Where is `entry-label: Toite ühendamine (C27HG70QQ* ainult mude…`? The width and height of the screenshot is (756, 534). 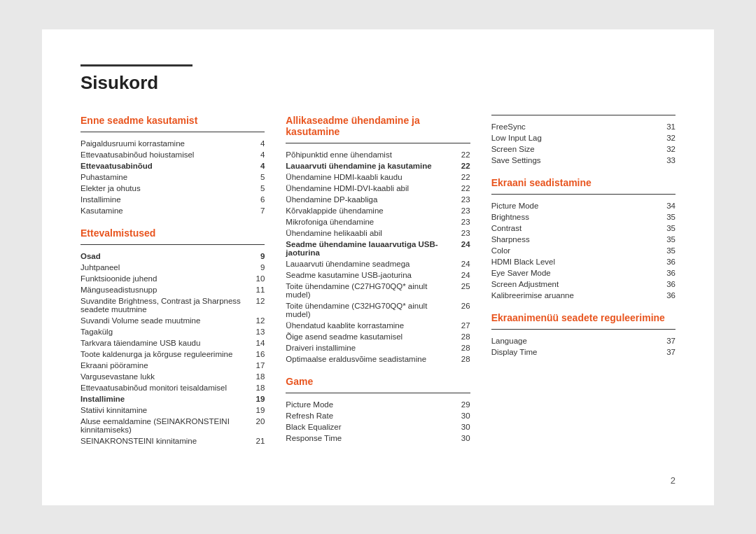 entry-label: Toite ühendamine (C27HG70QQ* ainult mude… is located at coordinates (371, 290).